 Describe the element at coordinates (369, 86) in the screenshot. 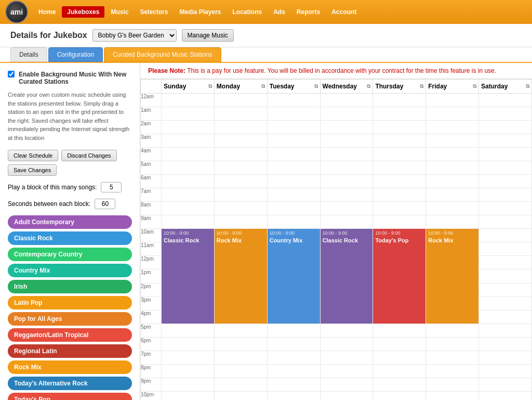

I see `copy-wednesday-icon: ⧉` at that location.